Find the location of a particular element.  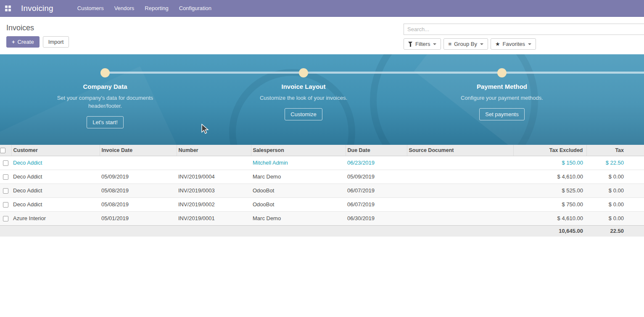

column-header-salesperson: Salesperson is located at coordinates (298, 150).